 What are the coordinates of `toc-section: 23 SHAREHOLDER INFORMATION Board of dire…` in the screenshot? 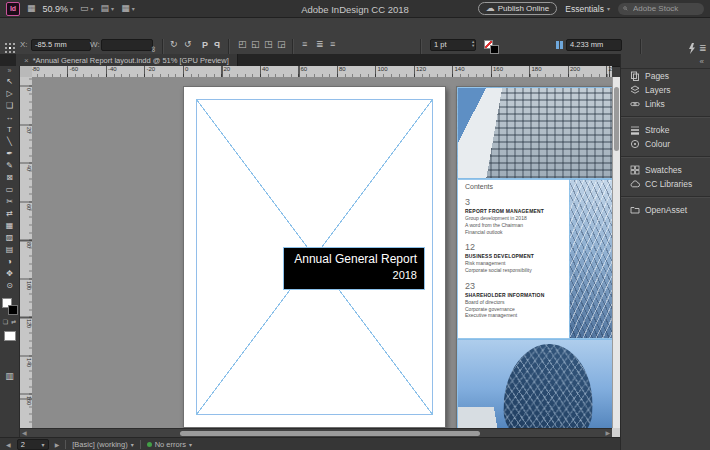 It's located at (516, 300).